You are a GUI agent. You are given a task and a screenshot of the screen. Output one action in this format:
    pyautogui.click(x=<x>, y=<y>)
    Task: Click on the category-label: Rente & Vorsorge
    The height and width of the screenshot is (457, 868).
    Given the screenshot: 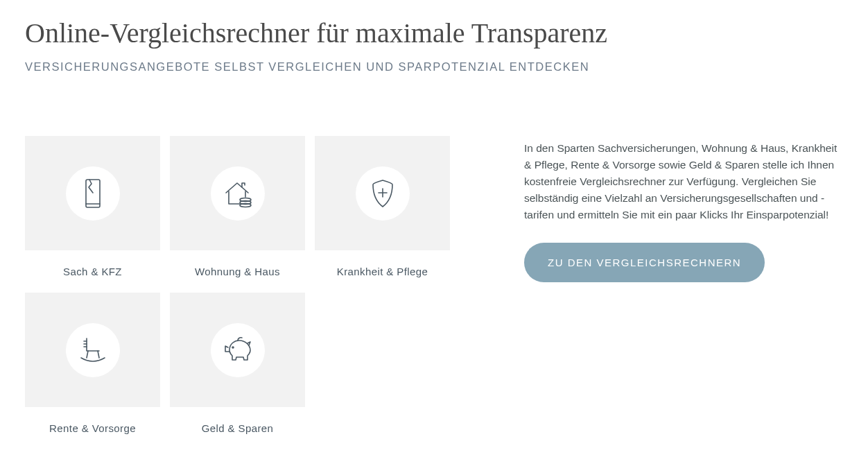 What is the action you would take?
    pyautogui.click(x=93, y=429)
    